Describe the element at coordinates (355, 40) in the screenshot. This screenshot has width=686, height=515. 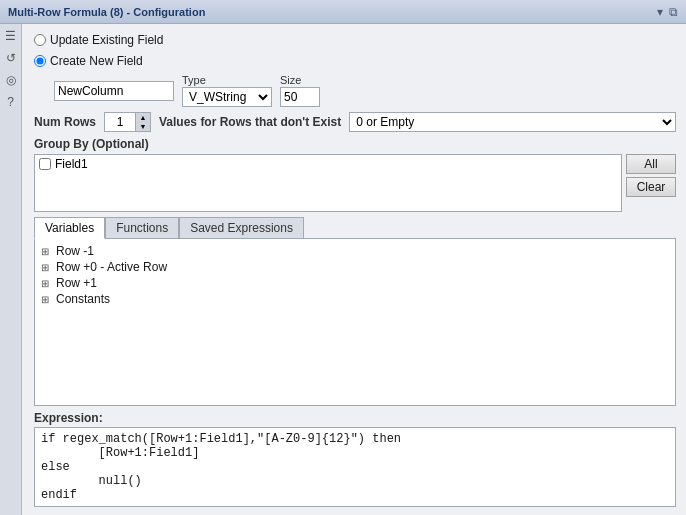
I see `update-existing-row: Update Existing Field` at that location.